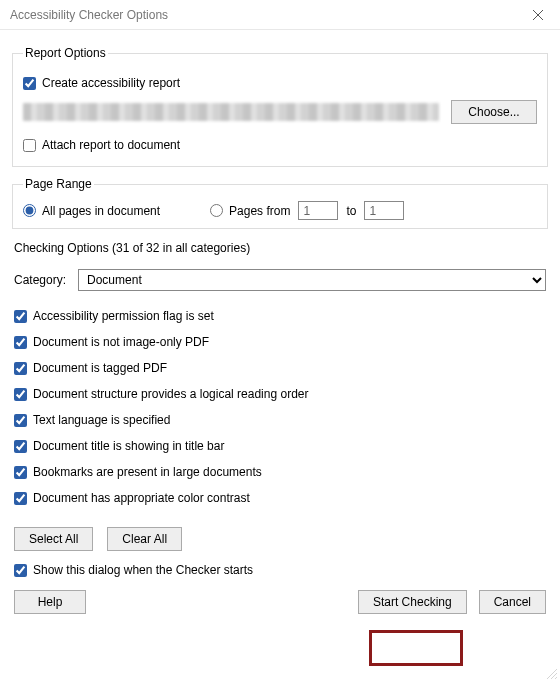 Image resolution: width=560 pixels, height=682 pixels. Describe the element at coordinates (138, 472) in the screenshot. I see `check-item: Bookmarks are present in large documents` at that location.